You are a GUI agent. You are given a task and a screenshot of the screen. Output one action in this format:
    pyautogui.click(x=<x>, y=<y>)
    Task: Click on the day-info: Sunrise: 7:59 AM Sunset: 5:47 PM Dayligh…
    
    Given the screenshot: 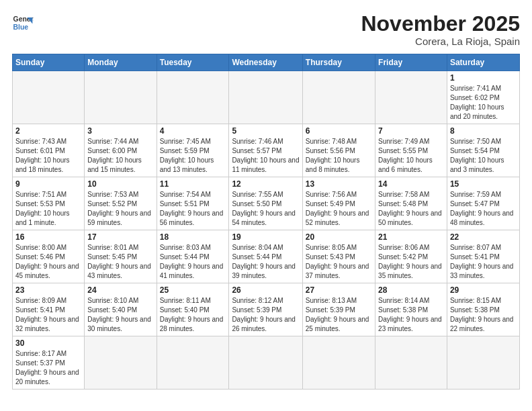 What is the action you would take?
    pyautogui.click(x=484, y=209)
    